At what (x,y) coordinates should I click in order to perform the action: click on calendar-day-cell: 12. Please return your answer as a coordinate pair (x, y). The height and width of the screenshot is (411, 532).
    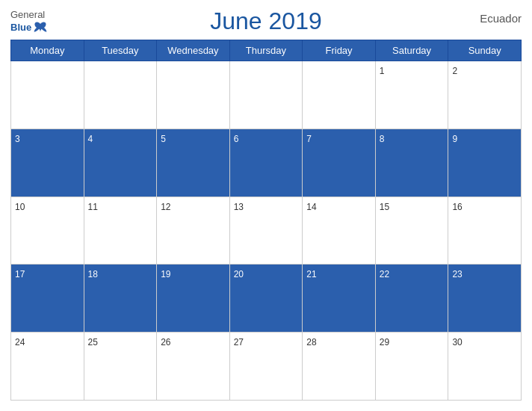
    Looking at the image, I should click on (194, 230).